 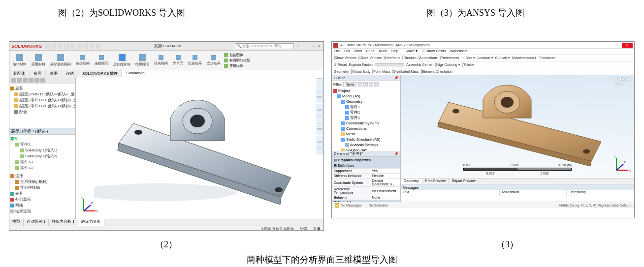 I want to click on outline-project: Project, so click(x=344, y=90).